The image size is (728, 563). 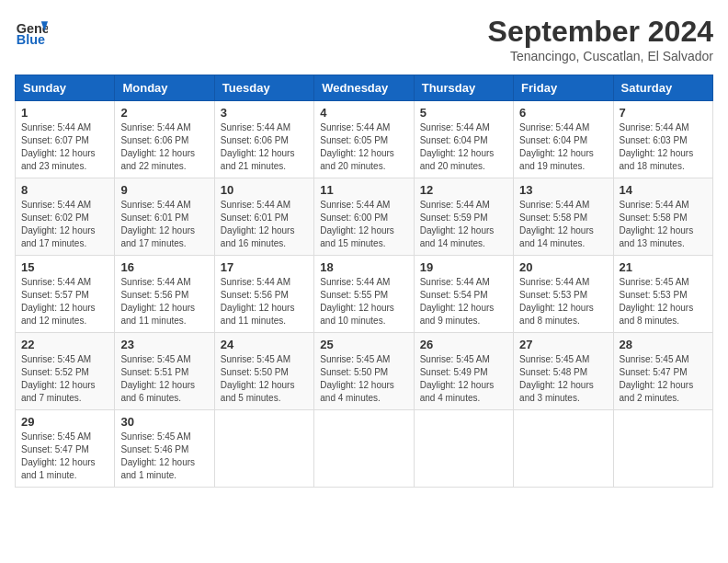 What do you see at coordinates (563, 267) in the screenshot?
I see `day-number: 20` at bounding box center [563, 267].